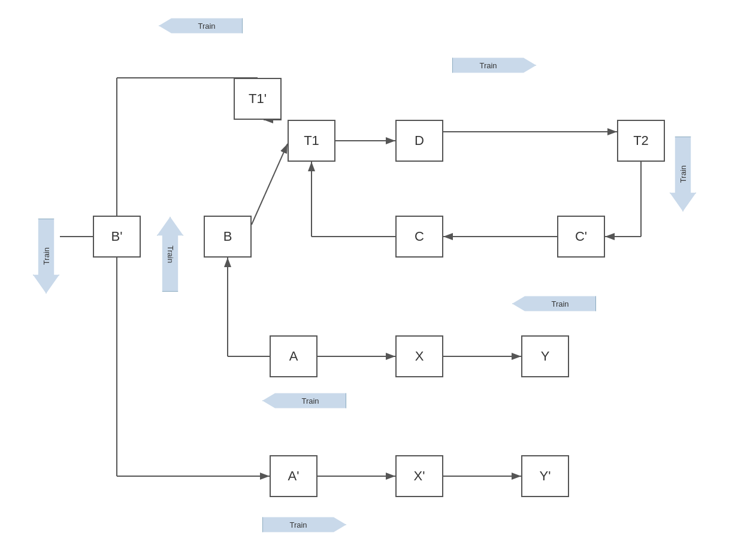  Describe the element at coordinates (641, 141) in the screenshot. I see `node-T2: T2` at that location.